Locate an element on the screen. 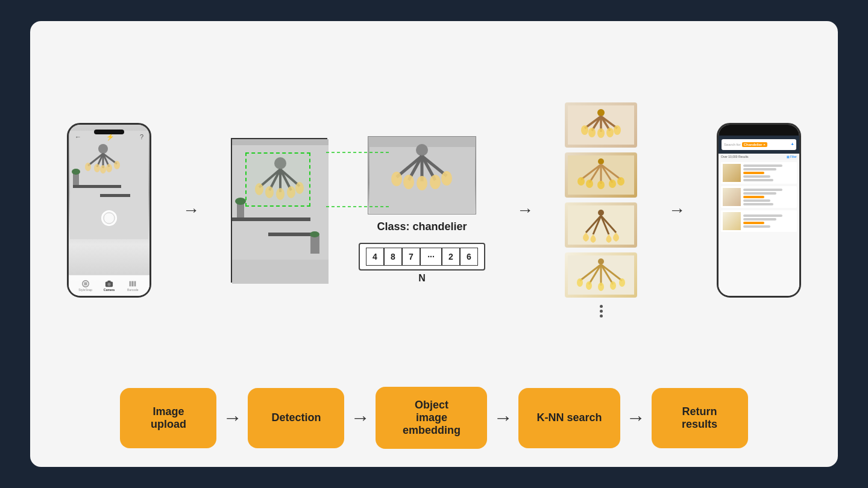  phone2-notch-area is located at coordinates (759, 130).